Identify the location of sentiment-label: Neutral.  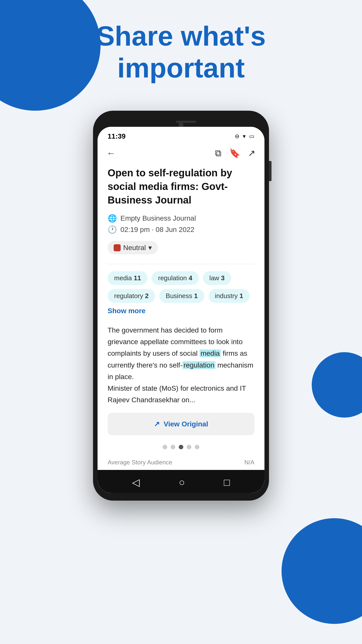
(134, 248).